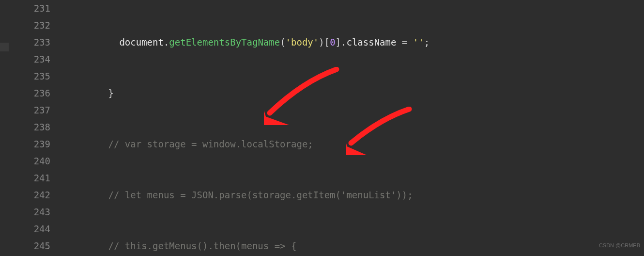 This screenshot has width=644, height=256. Describe the element at coordinates (35, 128) in the screenshot. I see `line-number-gutter: 2312322332342352362372382392402412422432…` at that location.